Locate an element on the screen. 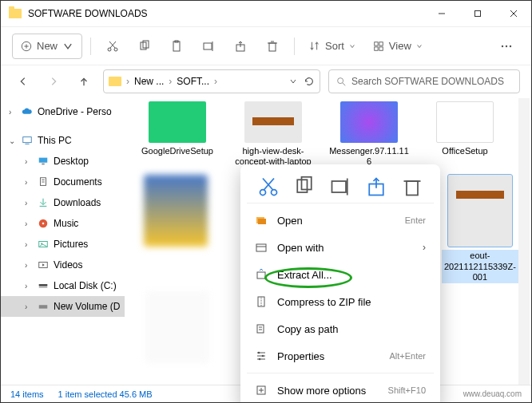 The width and height of the screenshot is (532, 403). ctx-share-button is located at coordinates (376, 187).